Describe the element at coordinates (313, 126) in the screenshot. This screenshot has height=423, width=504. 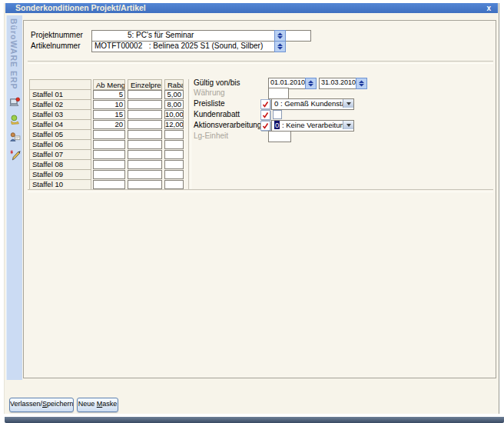
I see `aktion-dropdown: 0 : Keine Verarbeitung` at that location.